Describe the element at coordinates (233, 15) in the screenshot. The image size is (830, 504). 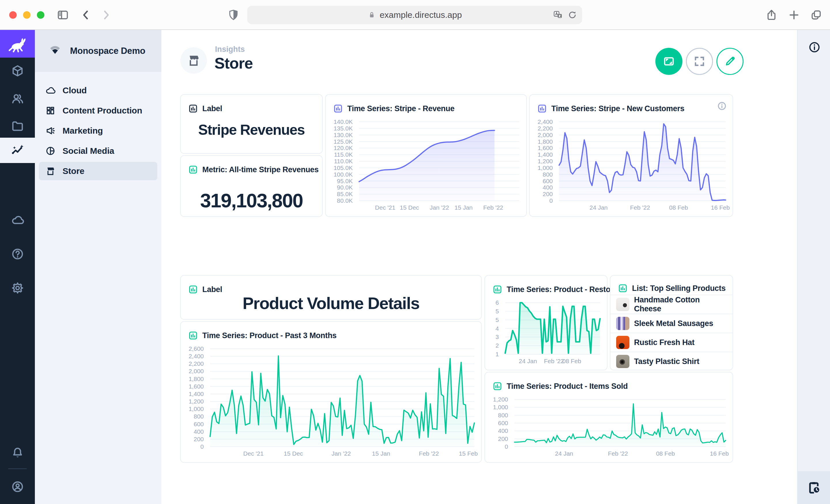
I see `privacy-shield-icon` at that location.